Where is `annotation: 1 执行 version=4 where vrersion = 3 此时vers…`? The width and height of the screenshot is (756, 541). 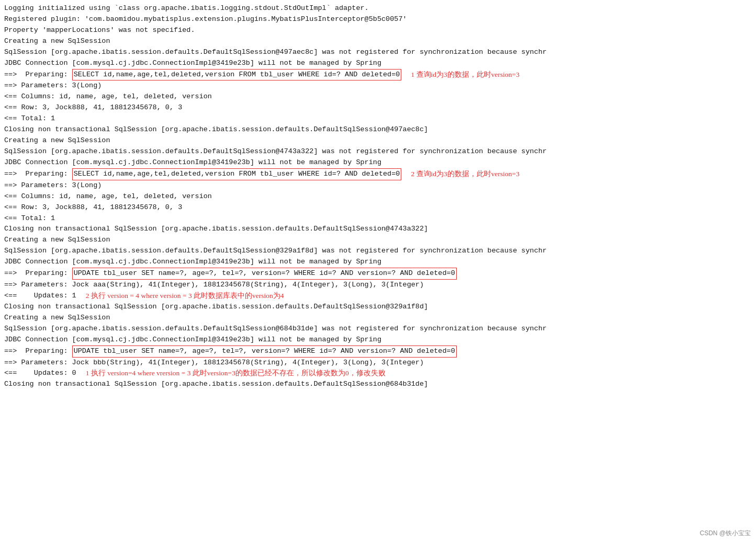 annotation: 1 执行 version=4 where vrersion = 3 此时vers… is located at coordinates (235, 373).